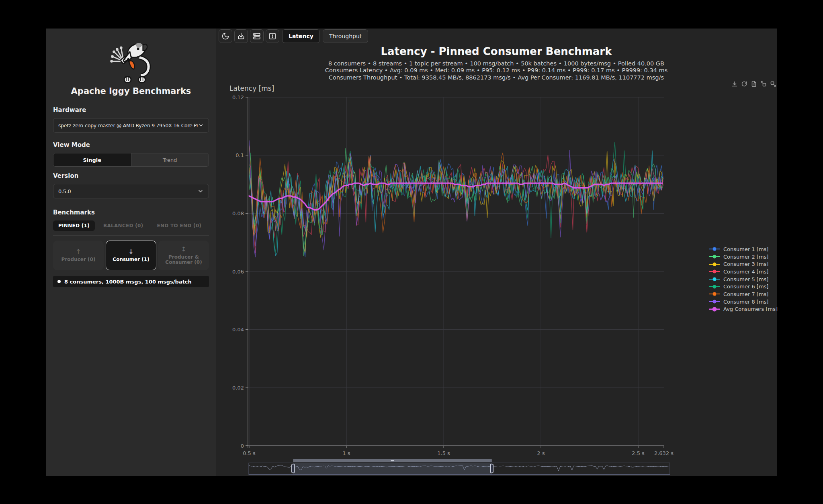  I want to click on benchmarks-label: Benchmarks, so click(131, 212).